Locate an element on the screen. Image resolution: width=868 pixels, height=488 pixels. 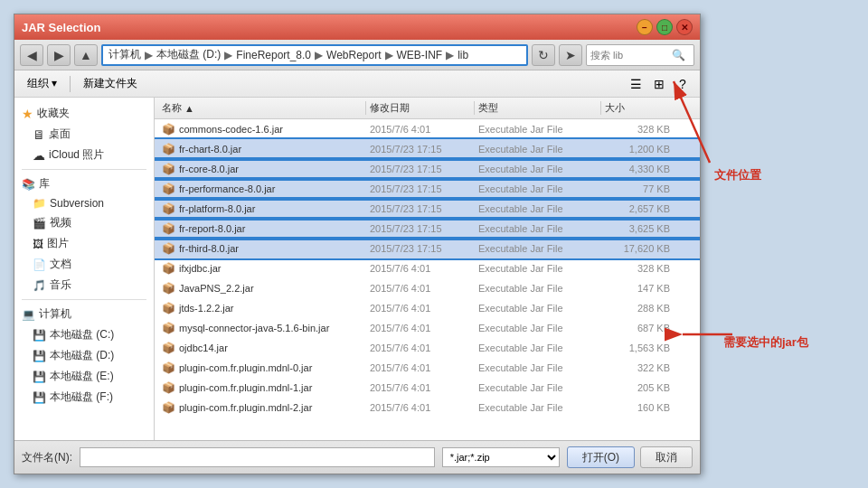
file-size-cell: 1,200 KB is located at coordinates (637, 149).